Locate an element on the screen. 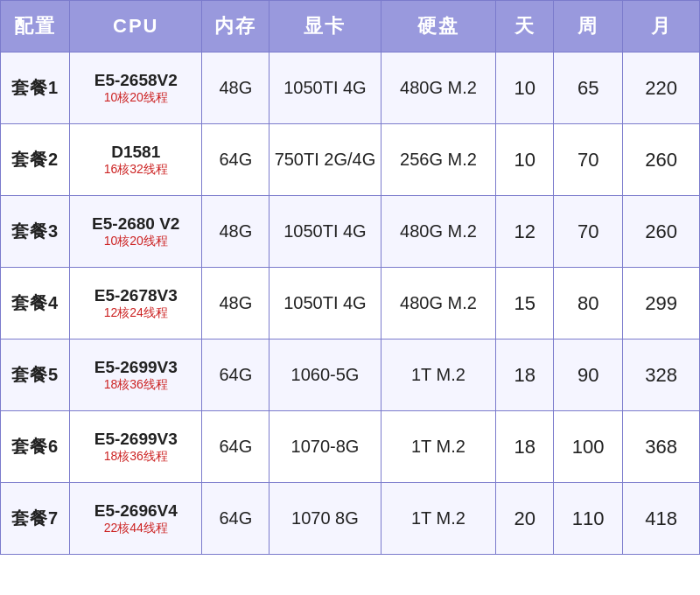  pkg-cell: 套餐6 is located at coordinates (35, 447).